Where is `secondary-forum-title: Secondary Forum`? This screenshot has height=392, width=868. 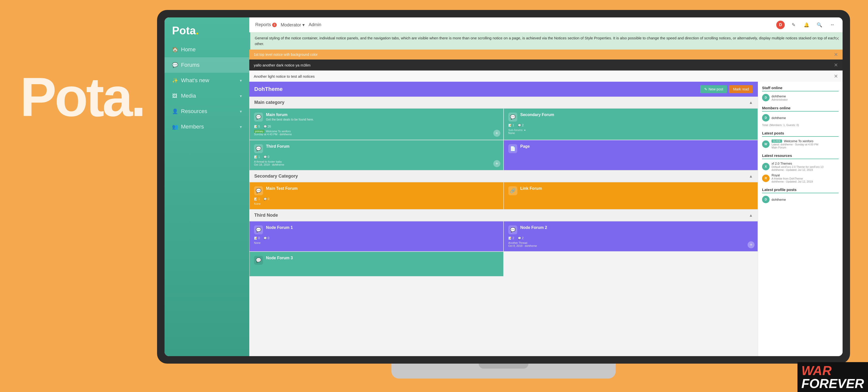 secondary-forum-title: Secondary Forum is located at coordinates (537, 115).